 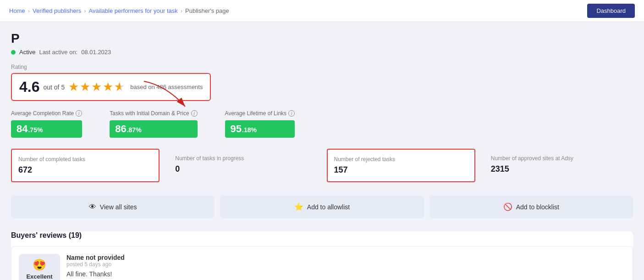 What do you see at coordinates (108, 87) in the screenshot?
I see `star-4: ★` at bounding box center [108, 87].